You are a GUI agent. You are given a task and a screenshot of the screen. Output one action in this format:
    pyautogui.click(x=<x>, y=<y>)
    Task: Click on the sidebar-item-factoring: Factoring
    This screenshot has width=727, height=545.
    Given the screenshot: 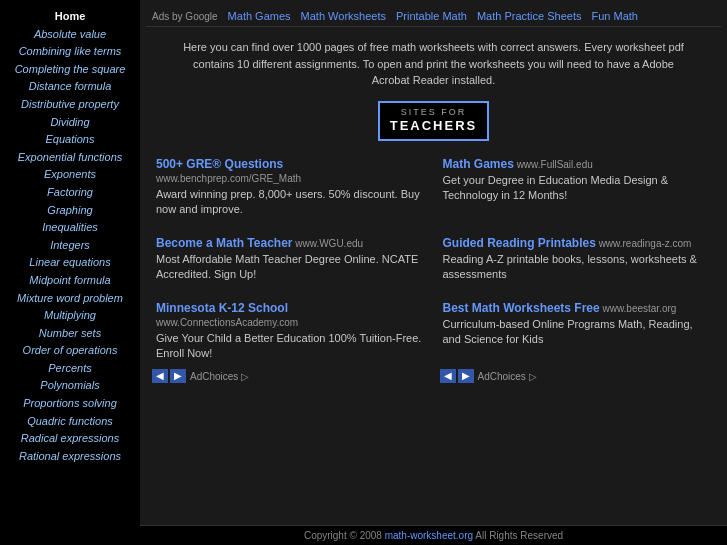 What is the action you would take?
    pyautogui.click(x=70, y=193)
    